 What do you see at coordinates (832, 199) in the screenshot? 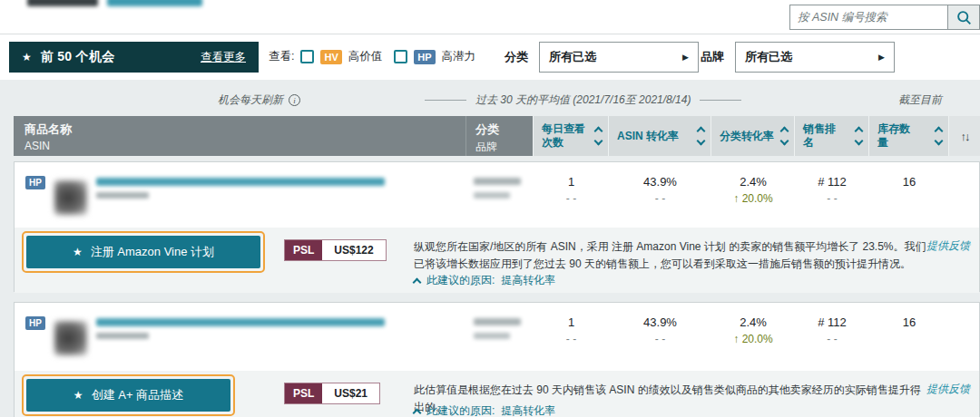
I see `sales-rank-change: - -` at bounding box center [832, 199].